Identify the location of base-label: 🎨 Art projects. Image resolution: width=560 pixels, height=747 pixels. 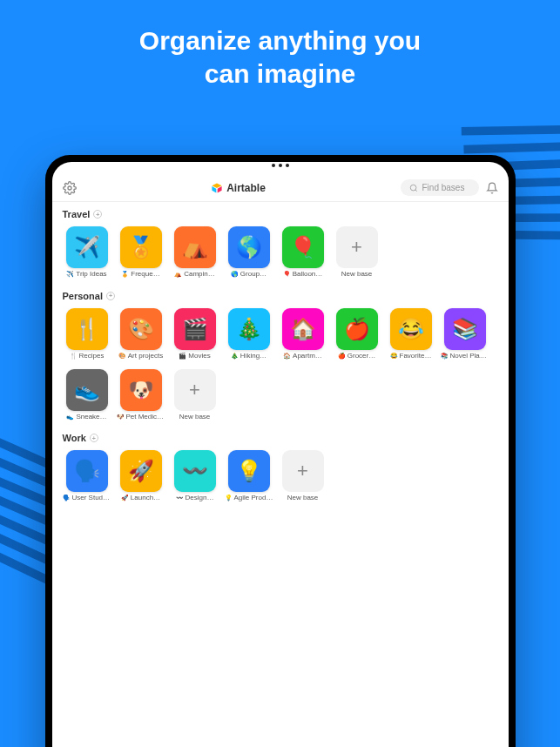
(141, 357).